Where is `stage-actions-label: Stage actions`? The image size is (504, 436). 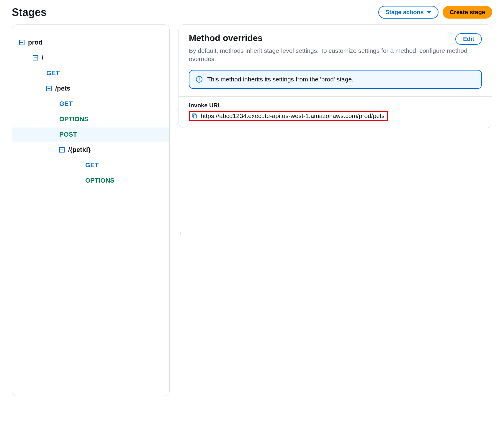
stage-actions-label: Stage actions is located at coordinates (405, 12).